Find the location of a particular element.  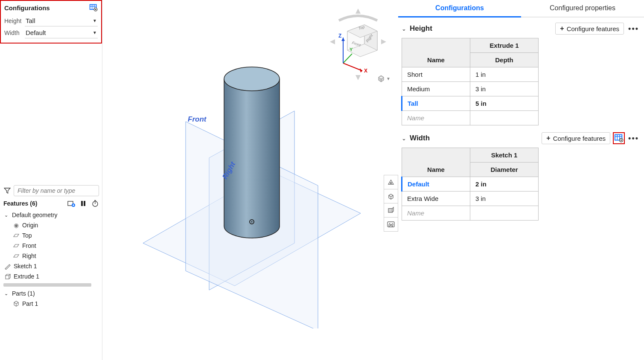

features-panel: Features (6) ⌄ Default geometry ◉ Origin… is located at coordinates (51, 247).